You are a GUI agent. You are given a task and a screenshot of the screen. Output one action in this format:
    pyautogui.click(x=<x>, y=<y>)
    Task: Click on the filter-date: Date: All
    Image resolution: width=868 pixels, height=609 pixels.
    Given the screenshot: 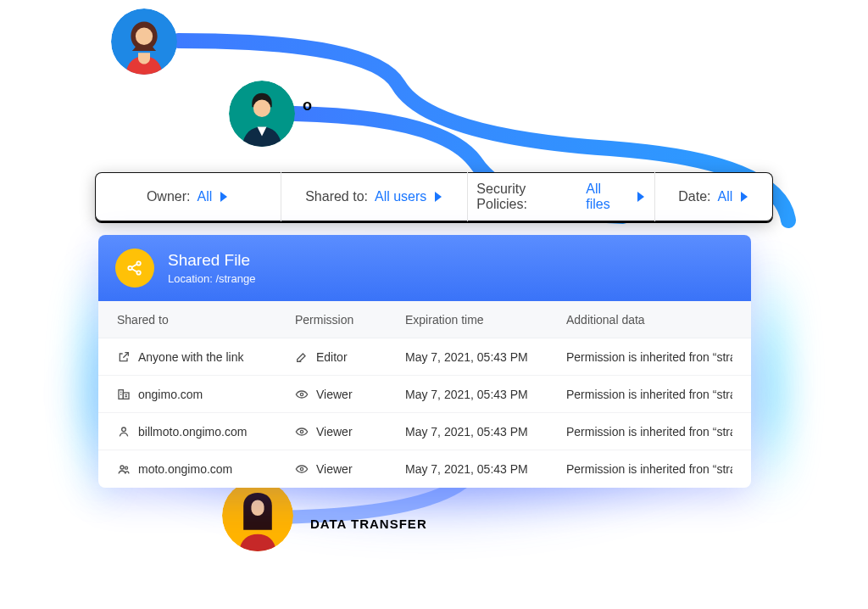 What is the action you would take?
    pyautogui.click(x=715, y=197)
    